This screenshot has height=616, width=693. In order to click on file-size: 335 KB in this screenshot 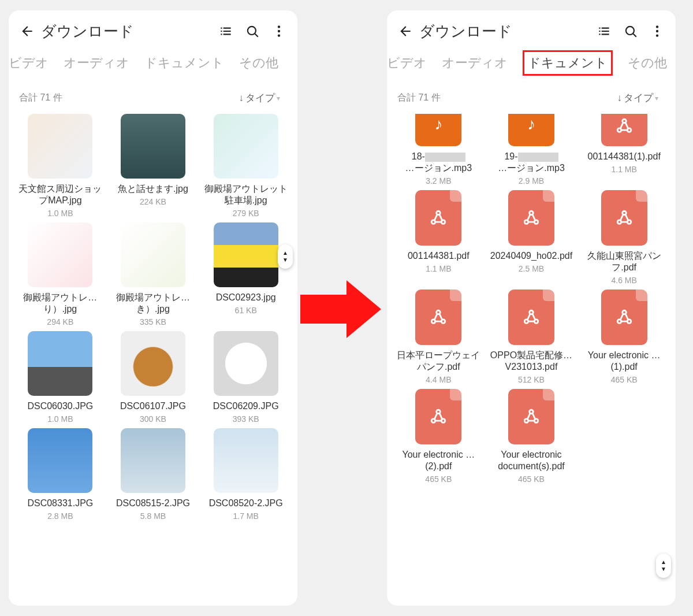, I will do `click(153, 322)`.